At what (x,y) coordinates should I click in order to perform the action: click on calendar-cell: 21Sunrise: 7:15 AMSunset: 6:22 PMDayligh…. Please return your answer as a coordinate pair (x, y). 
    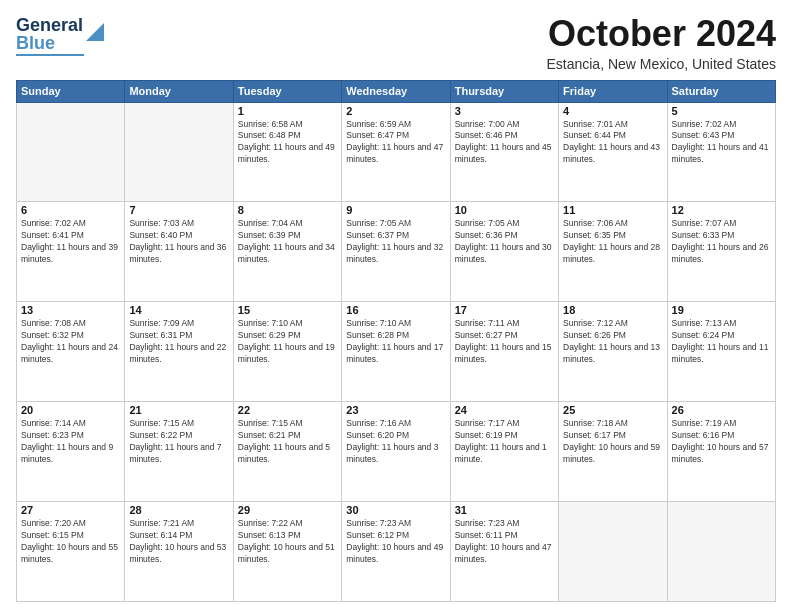
    Looking at the image, I should click on (179, 452).